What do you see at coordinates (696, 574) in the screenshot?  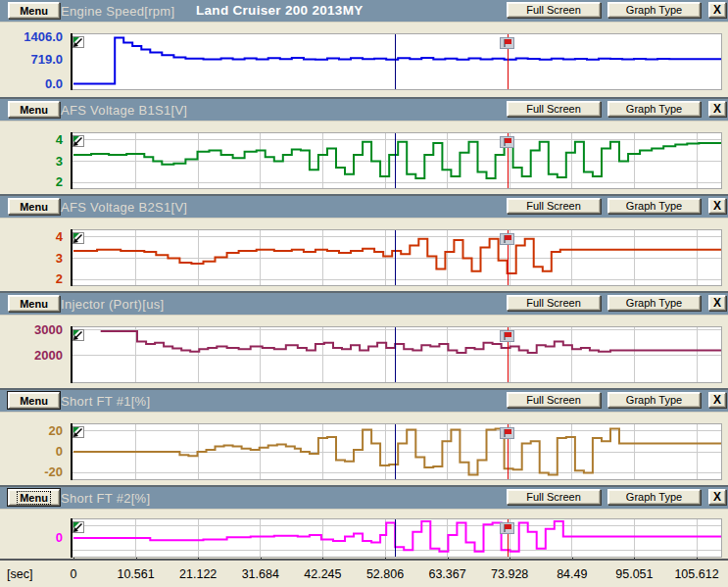 I see `time-axis-tick-label: 105.612` at bounding box center [696, 574].